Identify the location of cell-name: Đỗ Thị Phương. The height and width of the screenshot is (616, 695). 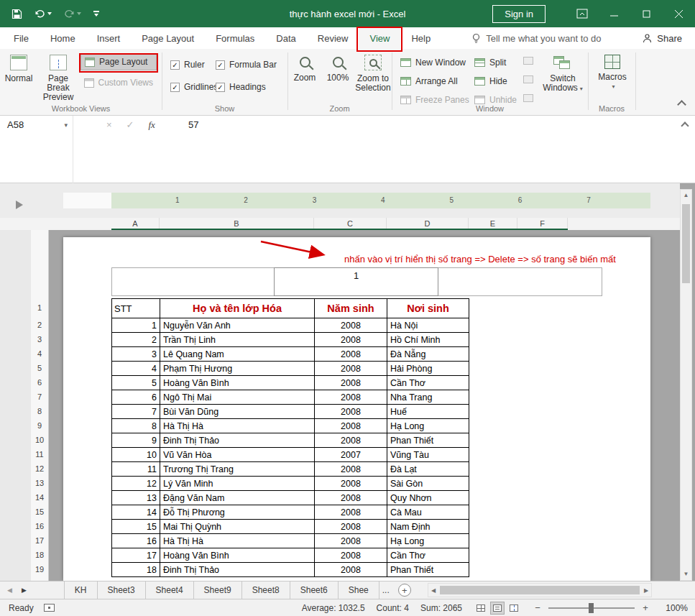
(237, 512).